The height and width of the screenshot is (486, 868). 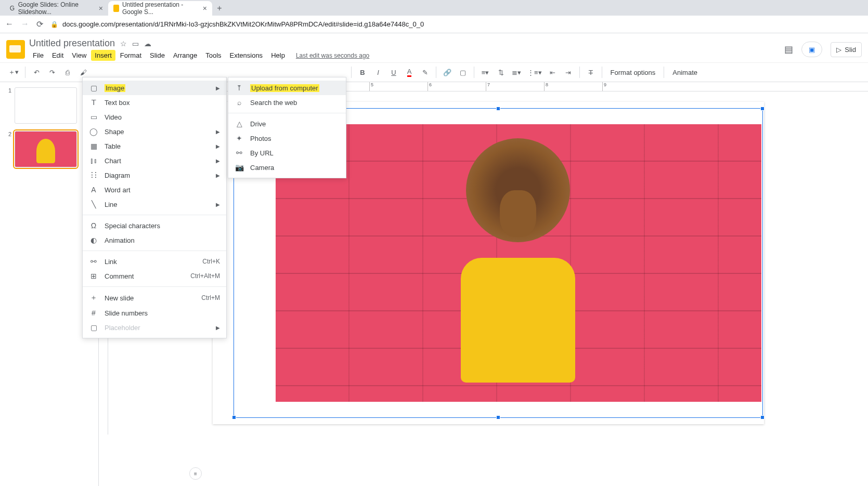 I want to click on comment-icon: ⊞, so click(x=94, y=276).